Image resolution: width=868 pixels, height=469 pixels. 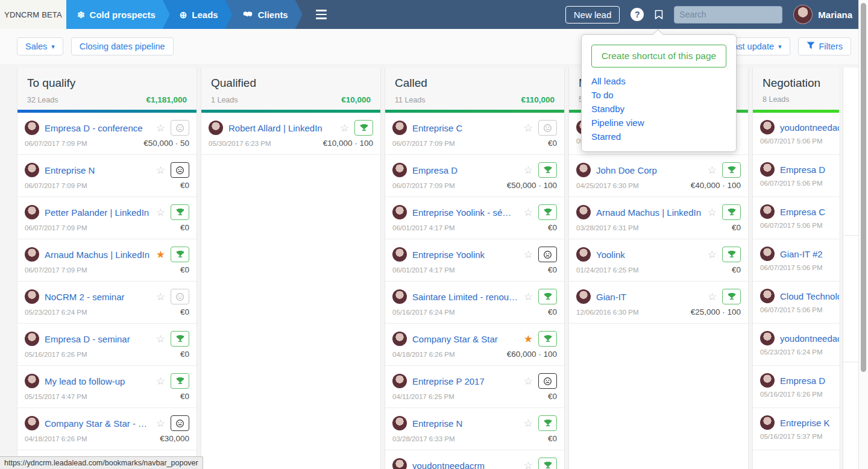 What do you see at coordinates (107, 218) in the screenshot?
I see `lead-card: Petter Palander | LinkedIn☆06/07/2017 7:…` at bounding box center [107, 218].